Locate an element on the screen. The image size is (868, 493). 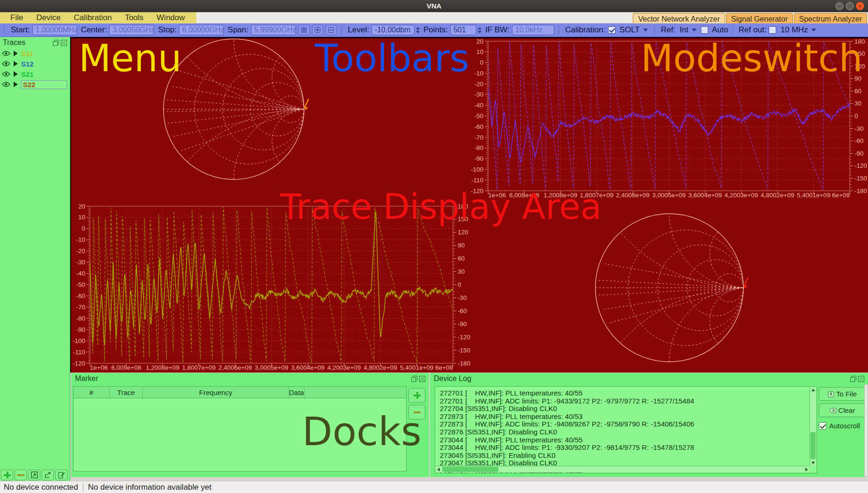
device-log-view: 272701 [ HW,INF]: PLL temperatures: 40/5… is located at coordinates (626, 430).